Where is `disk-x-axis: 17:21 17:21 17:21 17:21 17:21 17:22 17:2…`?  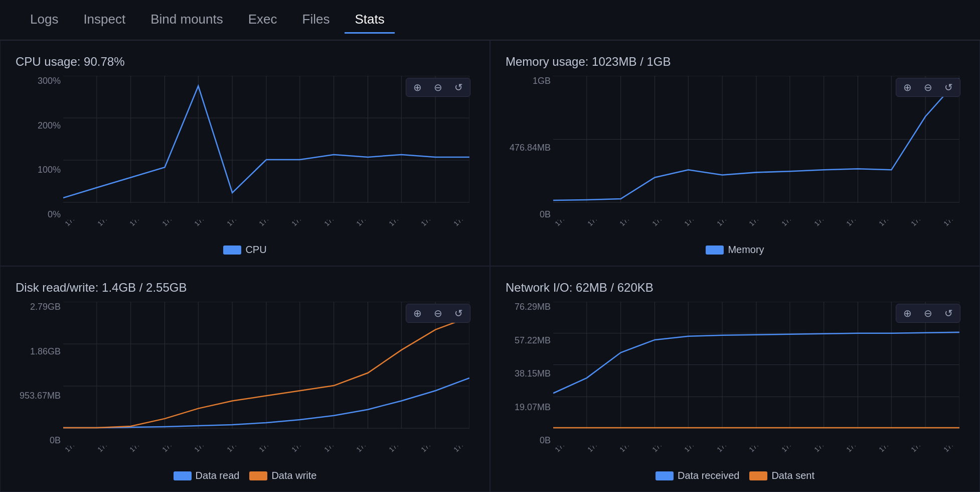
disk-x-axis: 17:21 17:21 17:21 17:21 17:21 17:22 17:2… is located at coordinates (266, 456).